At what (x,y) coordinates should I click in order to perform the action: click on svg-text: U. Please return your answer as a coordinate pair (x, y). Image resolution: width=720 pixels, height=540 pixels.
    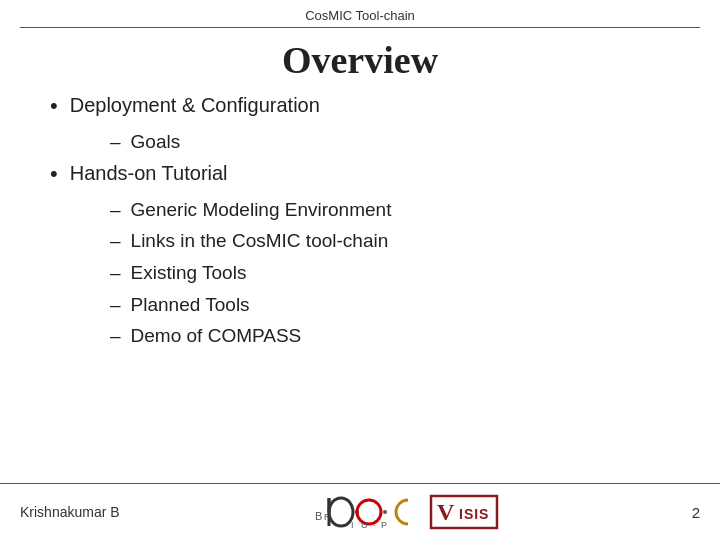
    Looking at the image, I should click on (364, 525).